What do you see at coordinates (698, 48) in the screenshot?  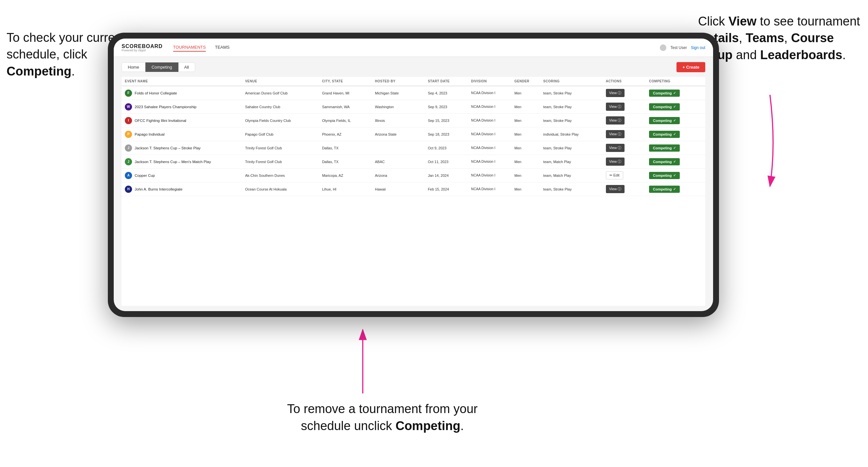 I see `sign-out-link: Sign out` at bounding box center [698, 48].